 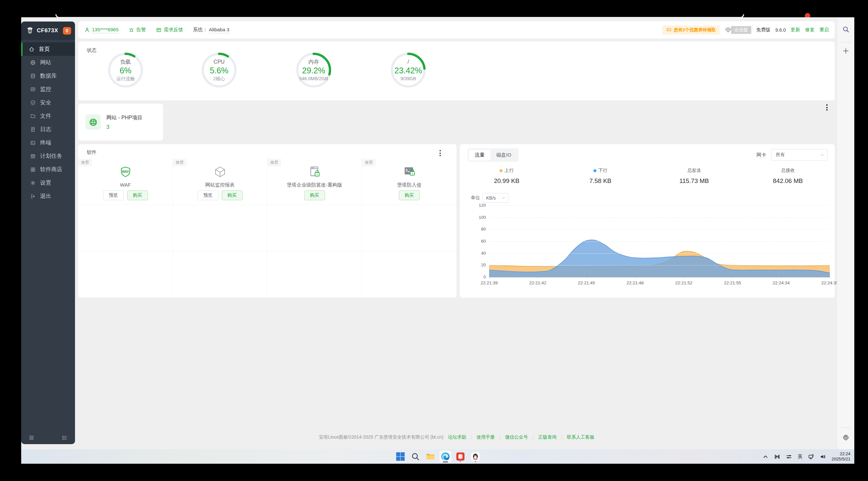 What do you see at coordinates (48, 233) in the screenshot?
I see `sidebar: CF673X 0 首页网站数据库监控安全文件日志终端计划任务软件商店设置退出` at bounding box center [48, 233].